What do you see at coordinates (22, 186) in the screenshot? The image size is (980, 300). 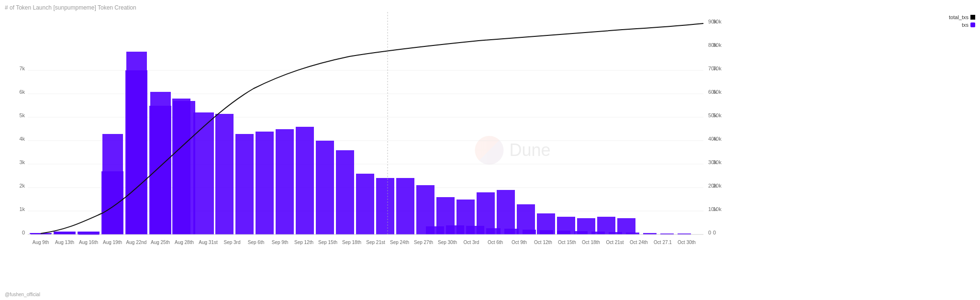 I see `svg-text: 2k` at bounding box center [22, 186].